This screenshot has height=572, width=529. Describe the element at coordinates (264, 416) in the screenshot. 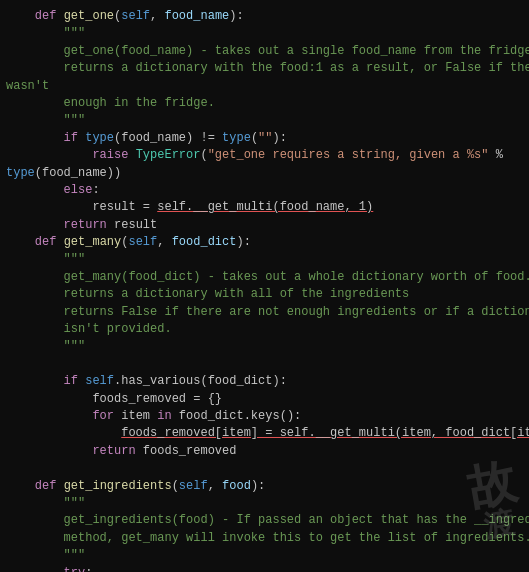

I see `code-line: for item in food_dict.keys():` at that location.